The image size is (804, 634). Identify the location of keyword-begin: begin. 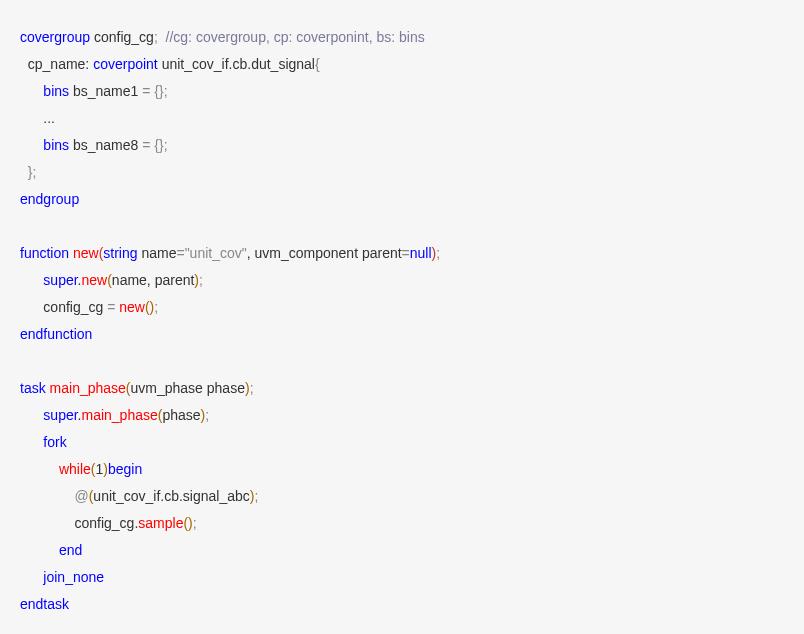
(125, 469).